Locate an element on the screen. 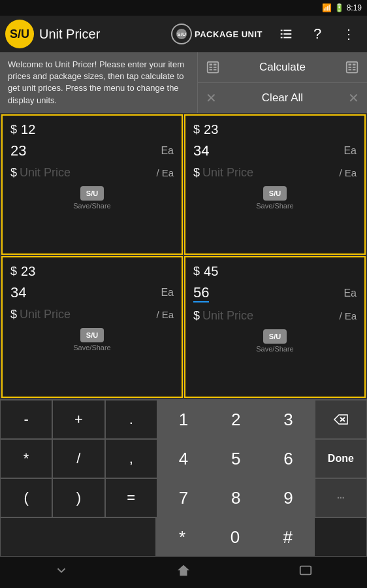  card-4-qty-row: 56 Ea is located at coordinates (275, 293).